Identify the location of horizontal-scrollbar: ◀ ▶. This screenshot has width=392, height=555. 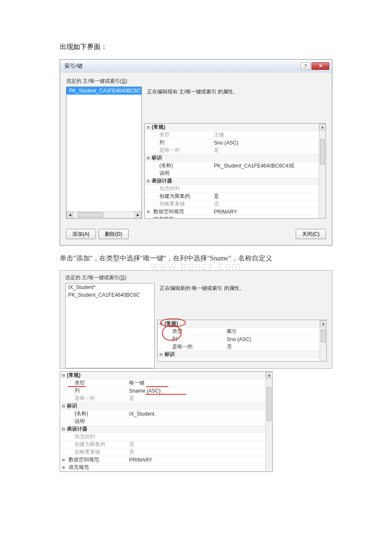
(104, 215).